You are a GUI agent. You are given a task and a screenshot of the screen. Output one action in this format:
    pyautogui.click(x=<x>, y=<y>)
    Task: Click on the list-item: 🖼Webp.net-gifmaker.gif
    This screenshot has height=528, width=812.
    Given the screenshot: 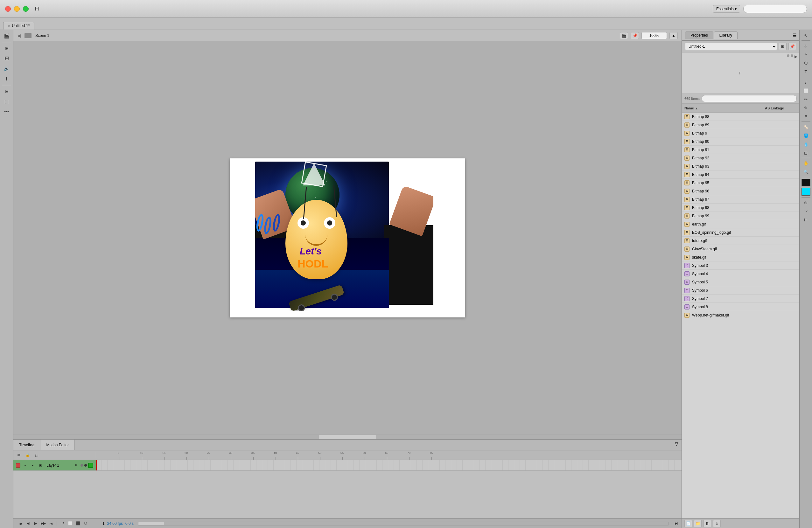 What is the action you would take?
    pyautogui.click(x=741, y=315)
    